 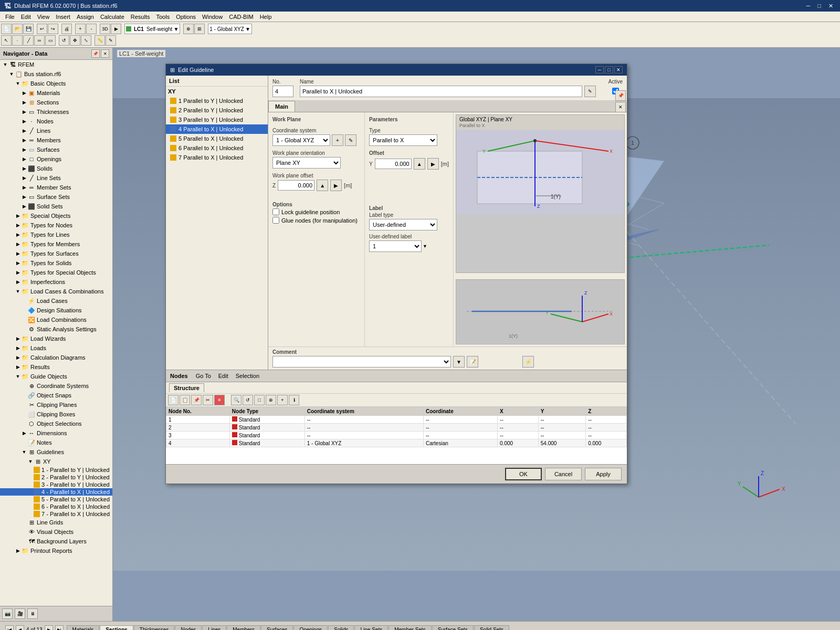 I want to click on offset-z-up: ▲, so click(x=322, y=185).